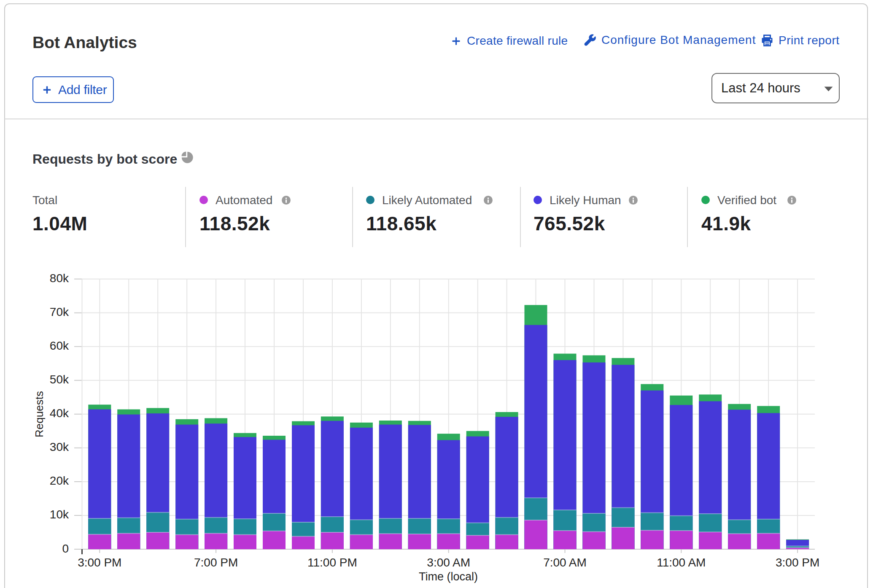  I want to click on svg-text: 7:00 AM, so click(565, 563).